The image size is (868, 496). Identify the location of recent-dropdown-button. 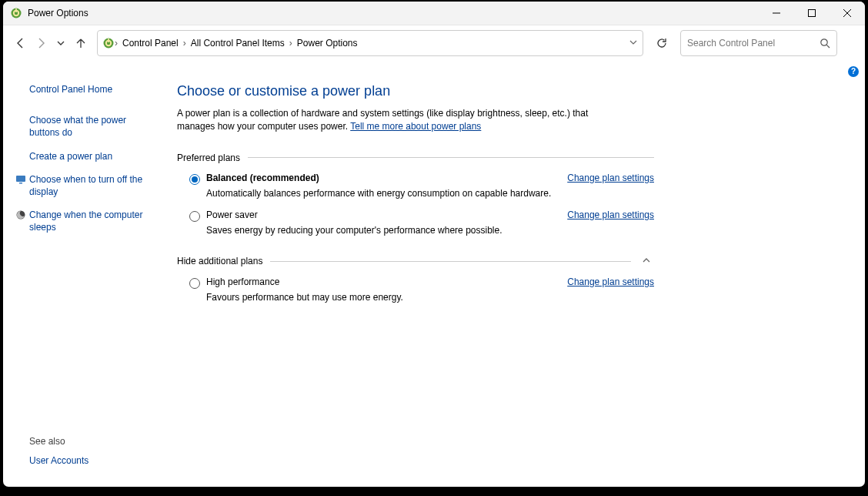
(61, 43).